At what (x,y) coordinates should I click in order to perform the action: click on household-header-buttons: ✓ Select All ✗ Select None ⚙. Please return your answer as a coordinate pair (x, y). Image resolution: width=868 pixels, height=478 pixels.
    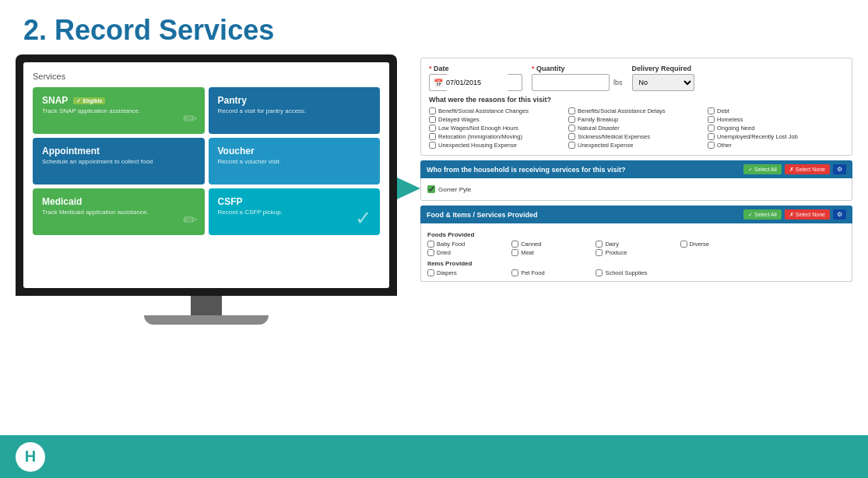
    Looking at the image, I should click on (795, 170).